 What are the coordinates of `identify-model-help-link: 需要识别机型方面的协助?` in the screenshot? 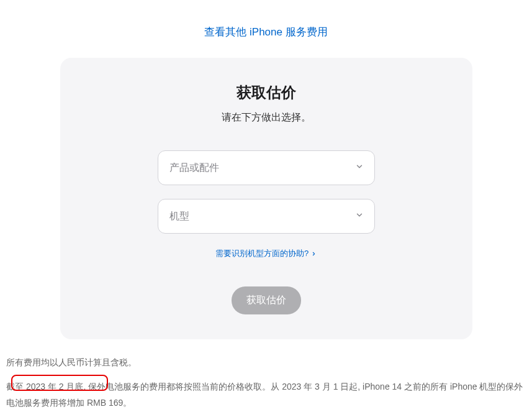 It's located at (266, 254).